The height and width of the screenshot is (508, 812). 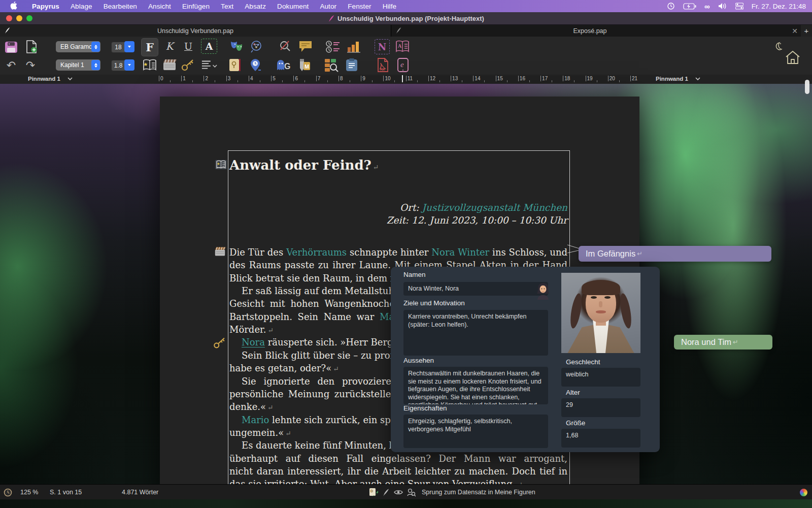 I want to click on sticky-note-im-gefängnis: Im Gefängnis↵, so click(x=675, y=254).